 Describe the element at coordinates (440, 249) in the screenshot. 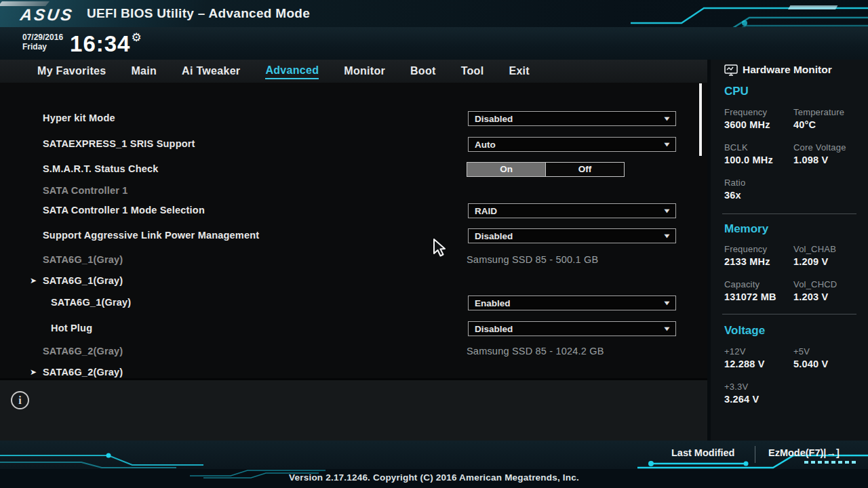

I see `cursor-pointer` at that location.